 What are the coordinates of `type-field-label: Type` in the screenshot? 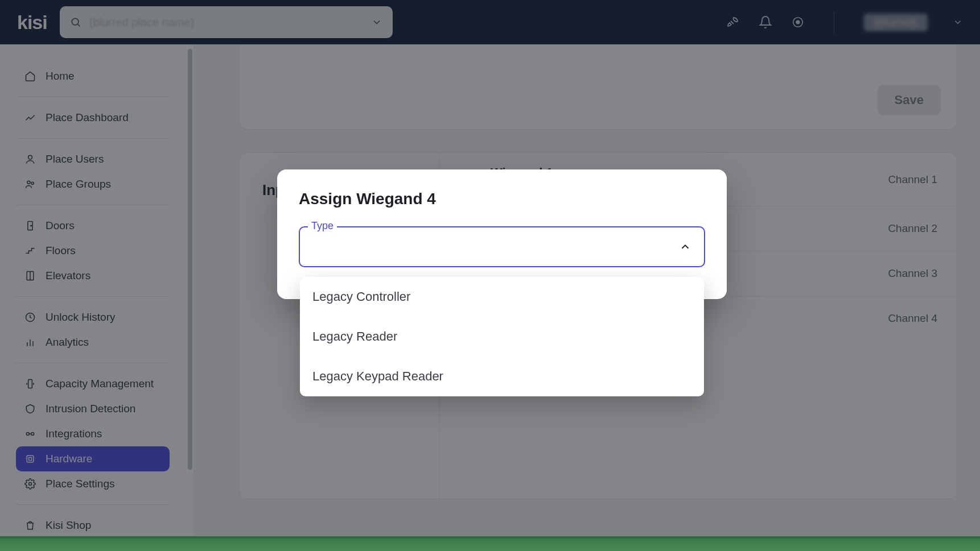 It's located at (322, 226).